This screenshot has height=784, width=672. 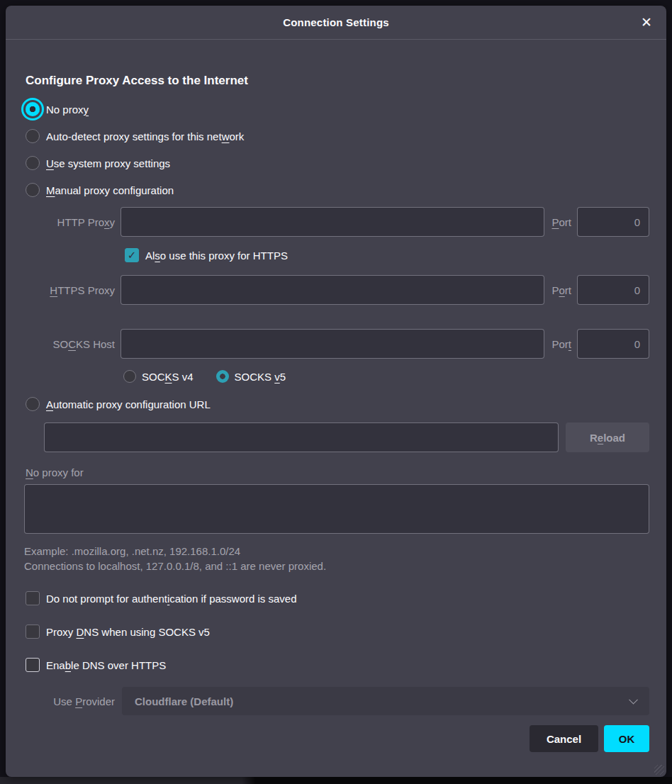 I want to click on page-title: Configure Proxy Access to the Internet, so click(x=337, y=81).